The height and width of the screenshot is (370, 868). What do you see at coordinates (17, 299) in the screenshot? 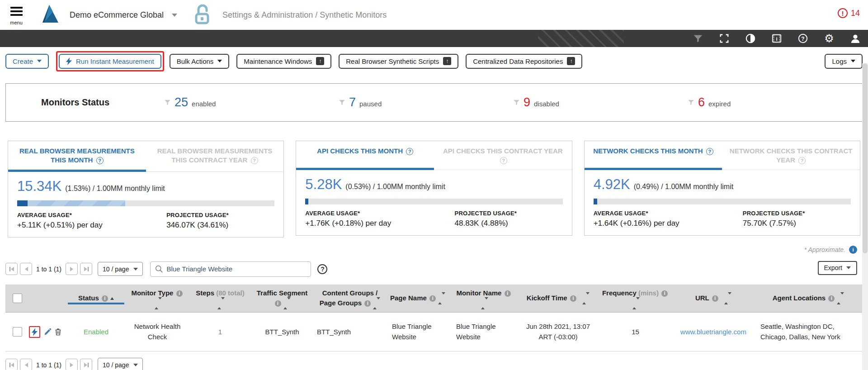
I see `select-all-checkbox` at bounding box center [17, 299].